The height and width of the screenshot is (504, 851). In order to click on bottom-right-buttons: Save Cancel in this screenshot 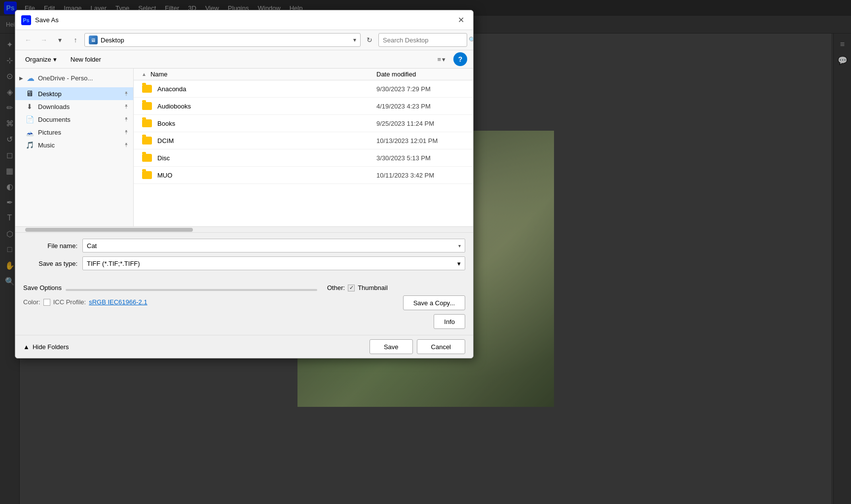, I will do `click(417, 347)`.